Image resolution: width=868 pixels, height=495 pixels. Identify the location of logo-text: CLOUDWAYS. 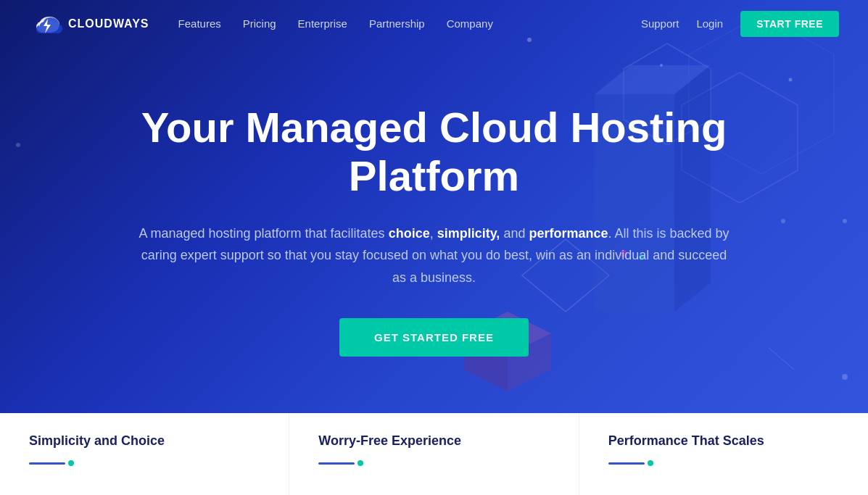
(109, 24).